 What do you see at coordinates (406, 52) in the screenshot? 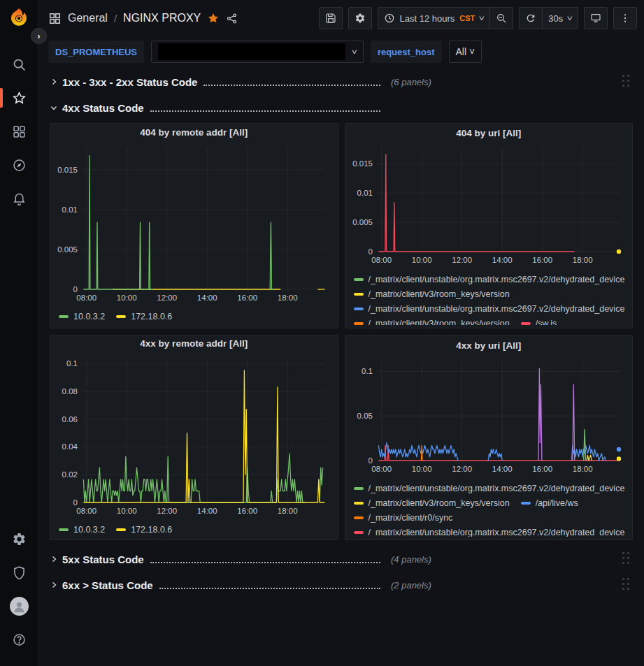
I see `variable-label-request-host: request_host` at bounding box center [406, 52].